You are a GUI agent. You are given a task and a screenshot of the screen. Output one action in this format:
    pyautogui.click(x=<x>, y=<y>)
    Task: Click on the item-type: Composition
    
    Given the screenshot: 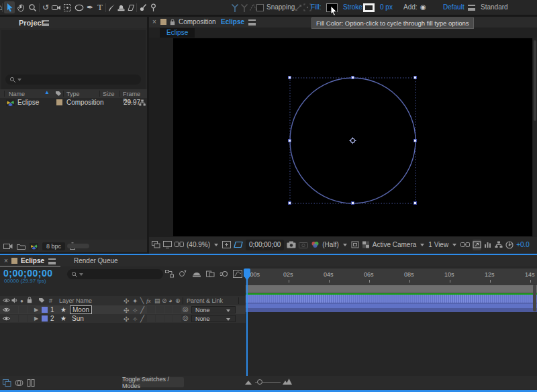 What is the action you would take?
    pyautogui.click(x=85, y=102)
    